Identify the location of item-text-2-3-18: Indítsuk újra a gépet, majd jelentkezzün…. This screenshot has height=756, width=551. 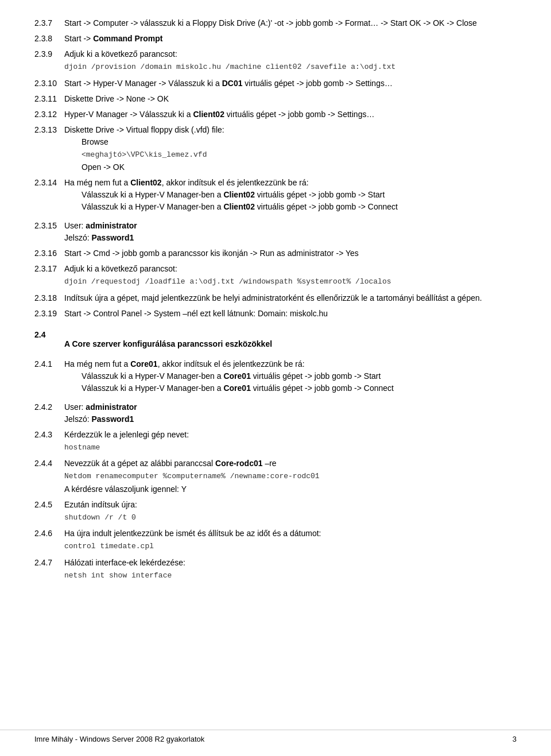
(290, 298).